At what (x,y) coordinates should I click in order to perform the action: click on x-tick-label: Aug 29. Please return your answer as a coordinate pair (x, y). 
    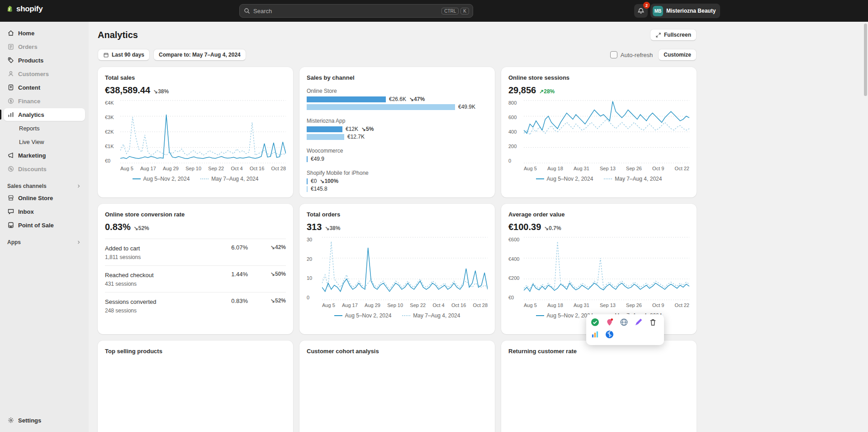
    Looking at the image, I should click on (171, 168).